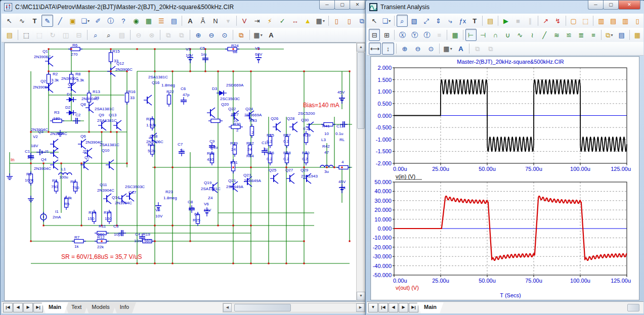 The width and height of the screenshot is (644, 315). I want to click on prev-data-point-icon: ⊣, so click(483, 35).